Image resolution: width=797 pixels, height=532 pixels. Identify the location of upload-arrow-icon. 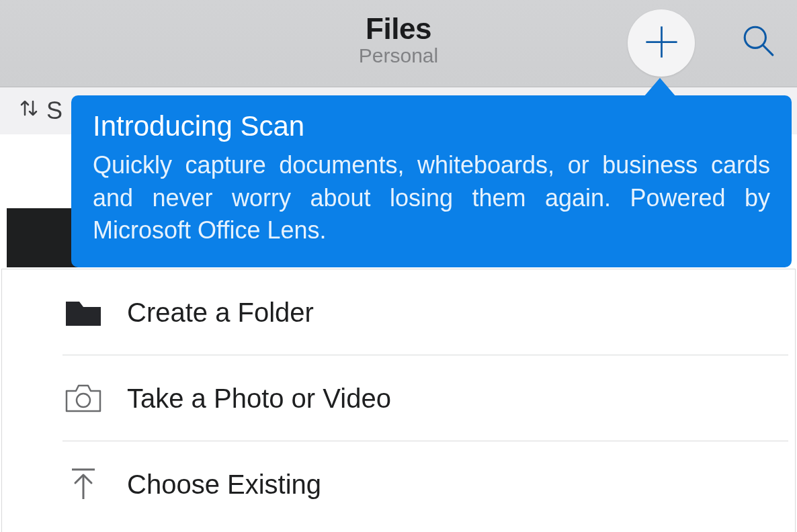
(83, 484).